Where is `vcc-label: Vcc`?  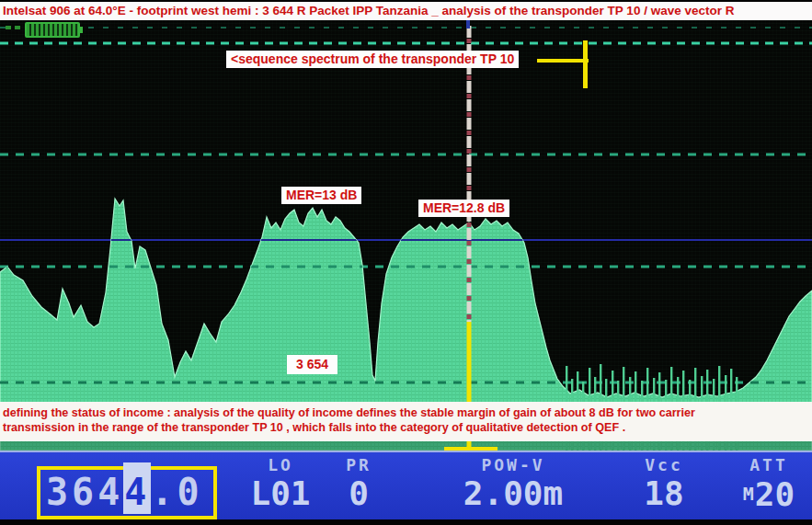
vcc-label: Vcc is located at coordinates (664, 465).